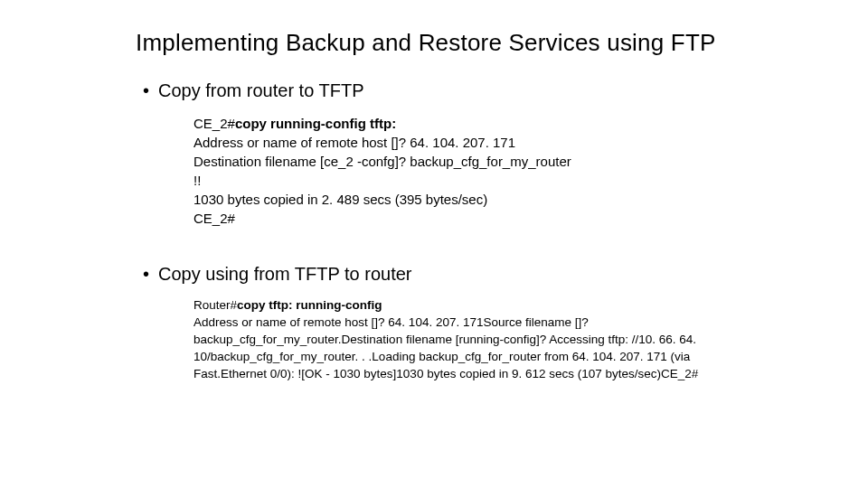 Image resolution: width=868 pixels, height=488 pixels. What do you see at coordinates (463, 305) in the screenshot?
I see `code-line: Router#copy tftp: running-config` at bounding box center [463, 305].